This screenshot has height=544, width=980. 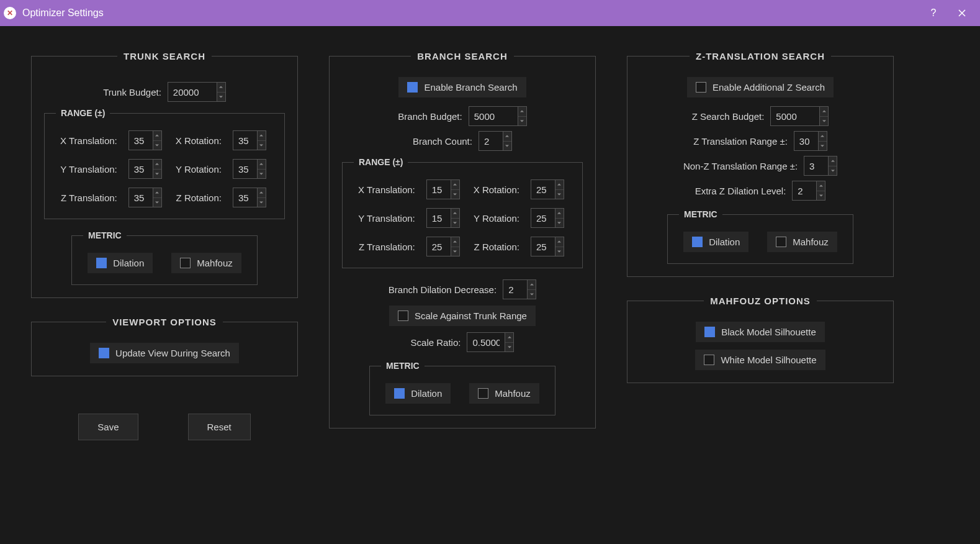 I want to click on branch-count-stepper, so click(x=495, y=141).